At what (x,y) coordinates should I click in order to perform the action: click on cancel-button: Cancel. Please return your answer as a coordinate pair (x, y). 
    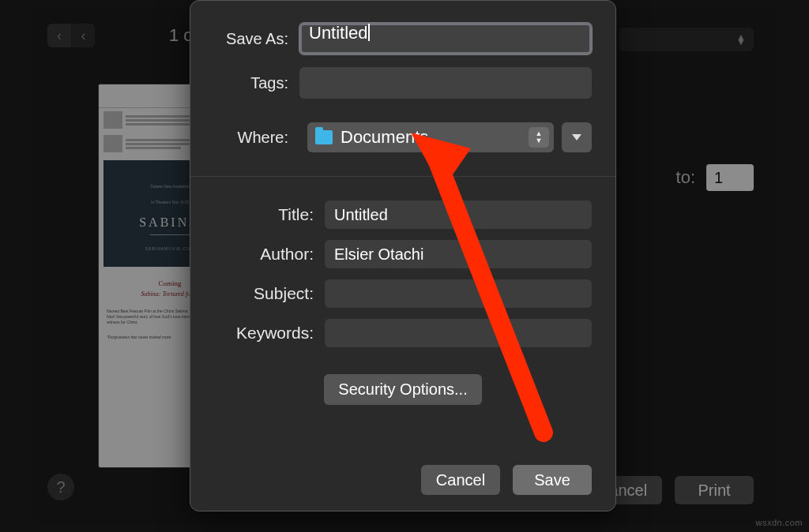
    Looking at the image, I should click on (461, 480).